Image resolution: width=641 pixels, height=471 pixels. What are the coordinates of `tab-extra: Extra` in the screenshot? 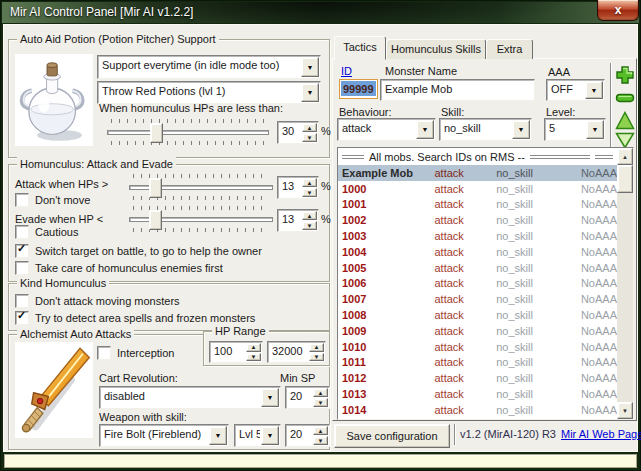 It's located at (510, 49).